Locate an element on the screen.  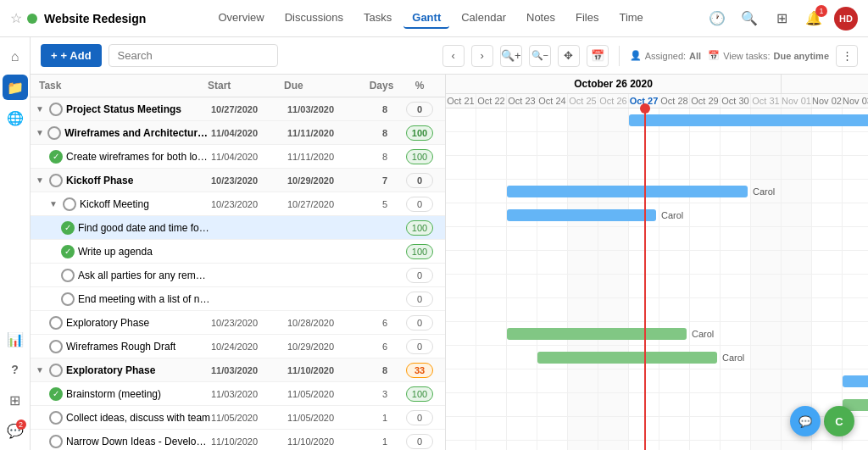
sidebar-help-icon: ? is located at coordinates (15, 369).